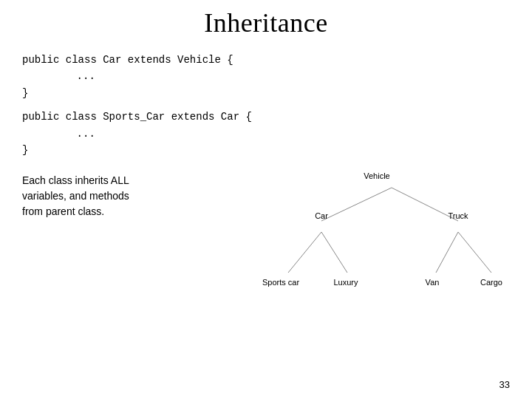 Image resolution: width=532 pixels, height=399 pixels. I want to click on description-line1: Each class inherits ALL, so click(75, 180).